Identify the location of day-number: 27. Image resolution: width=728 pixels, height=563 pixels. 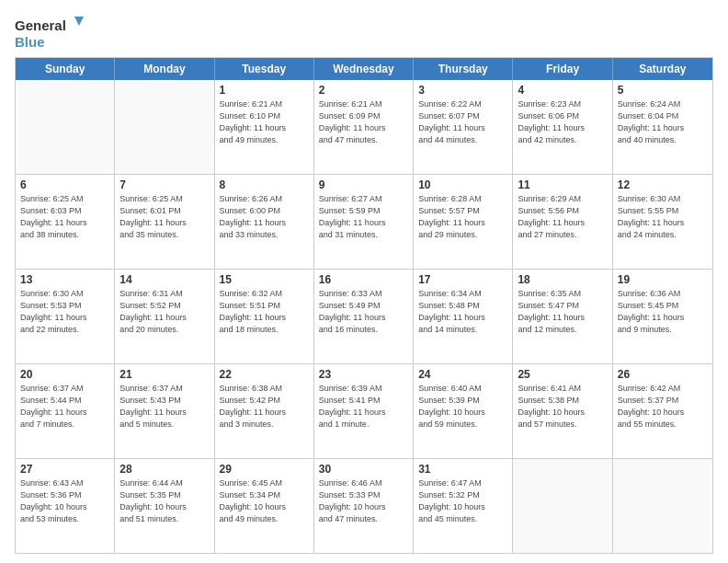
(64, 469).